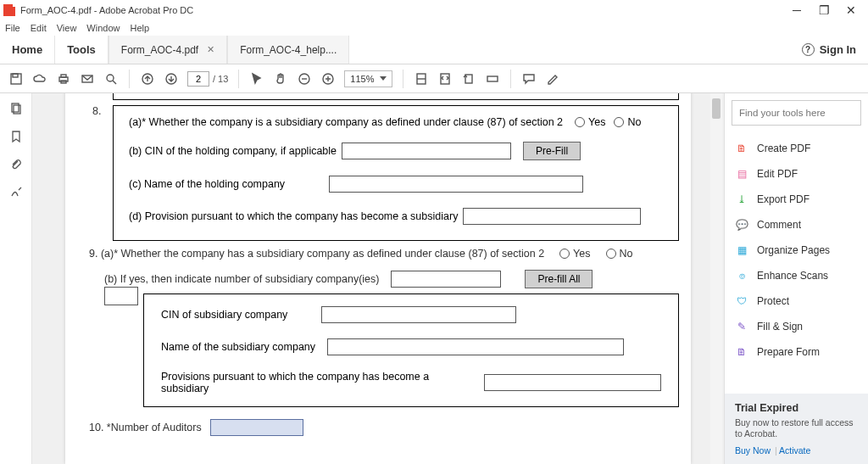 The height and width of the screenshot is (464, 868). What do you see at coordinates (797, 225) in the screenshot?
I see `tool-comment: 💬Comment` at bounding box center [797, 225].